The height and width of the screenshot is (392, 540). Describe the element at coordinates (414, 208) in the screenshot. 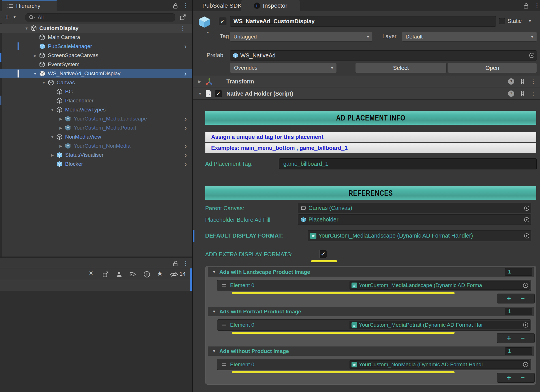

I see `parent-canvas-field: Canvas (Canvas)` at that location.